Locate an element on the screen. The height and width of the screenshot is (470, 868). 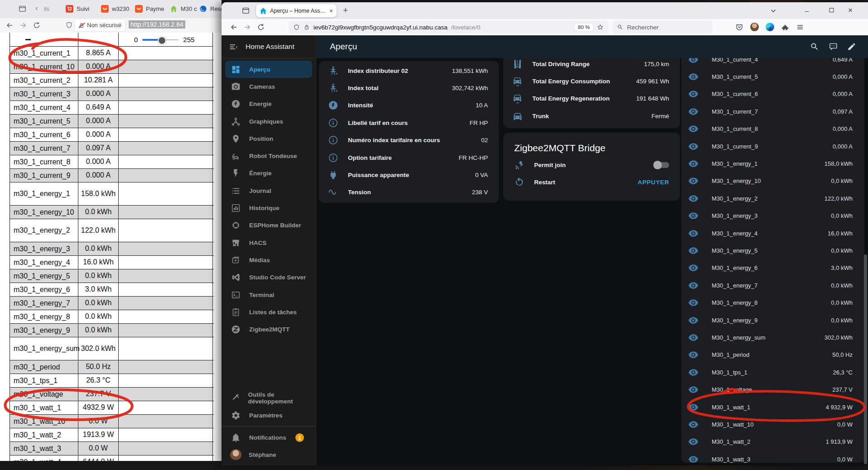
sidebar-item-listes-de-t-ches: Listes de tâches is located at coordinates (269, 312).